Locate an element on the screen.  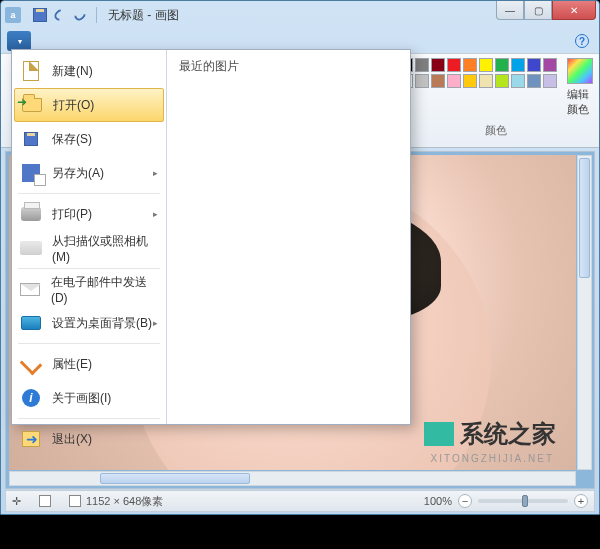
quick-access-toolbar is located at coordinates (60, 15).